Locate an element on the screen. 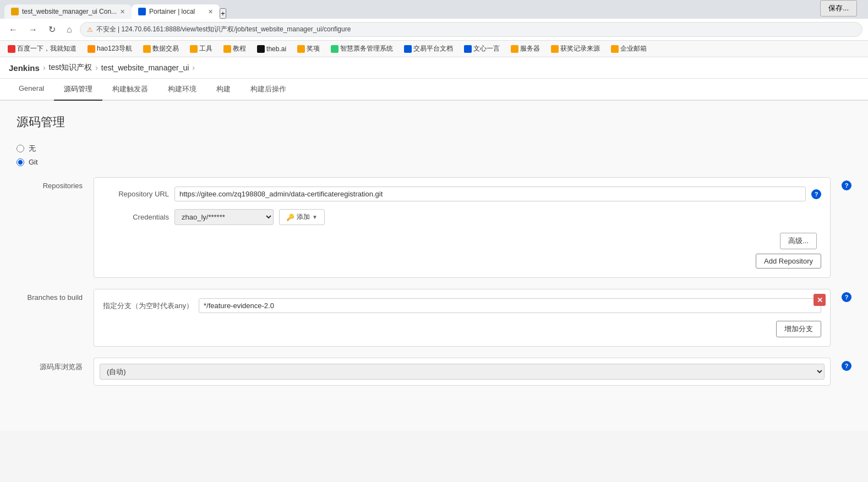 This screenshot has height=482, width=868. tab-build: 构建 is located at coordinates (223, 90).